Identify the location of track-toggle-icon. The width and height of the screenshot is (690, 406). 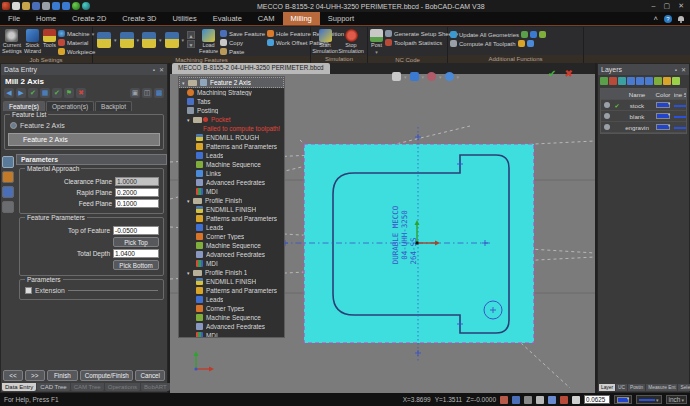
(552, 400).